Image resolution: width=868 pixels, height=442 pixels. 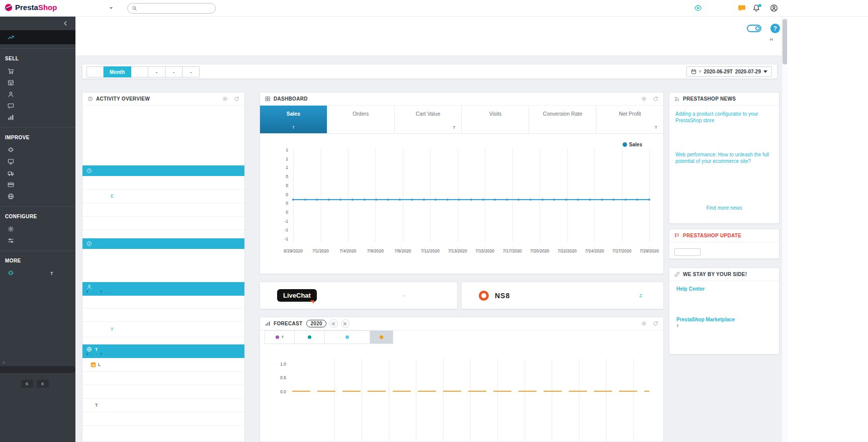 What do you see at coordinates (622, 251) in the screenshot?
I see `x-axis-tick: 7/27/2020` at bounding box center [622, 251].